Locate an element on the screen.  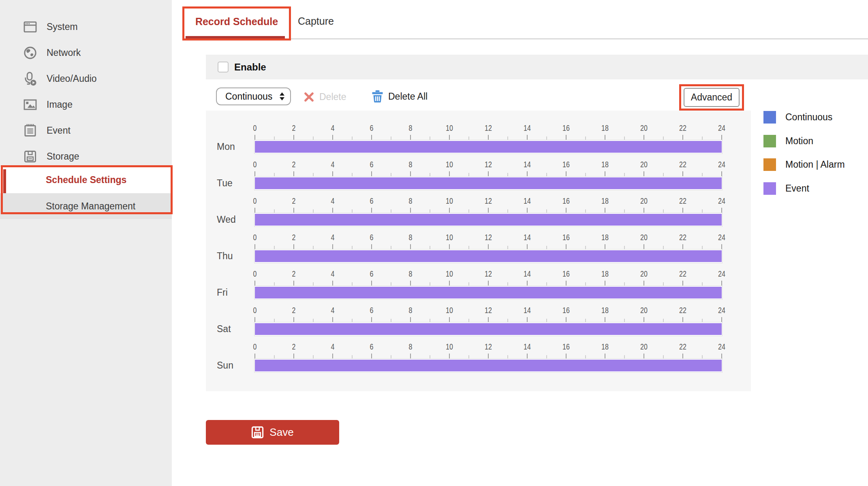
sidebar-item-video-audio: Video/Audio is located at coordinates (86, 79).